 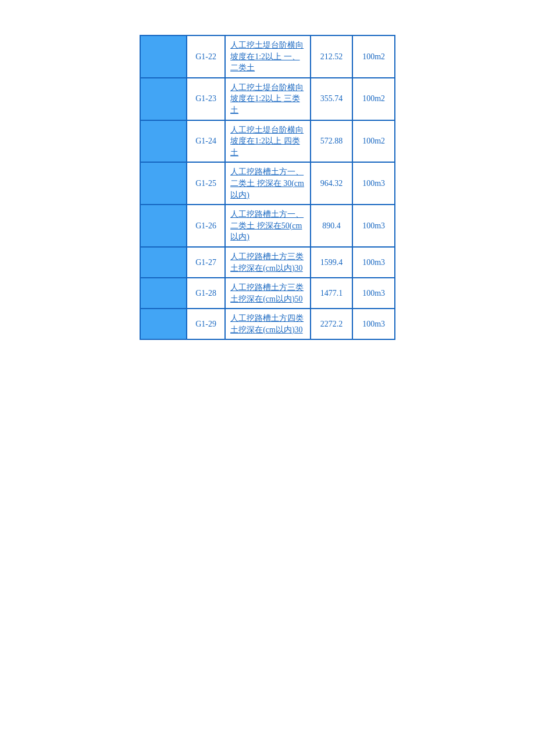 I want to click on code-cell: G1-24, so click(x=206, y=142).